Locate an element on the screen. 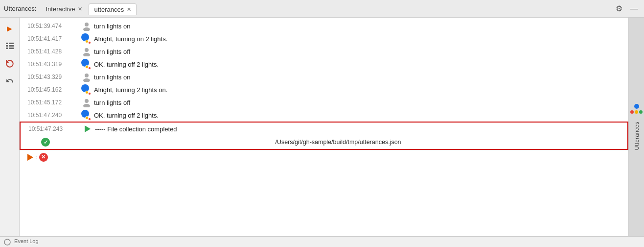 The height and width of the screenshot is (247, 644). row-text: Alright, turning 2 lights on. is located at coordinates (359, 90).